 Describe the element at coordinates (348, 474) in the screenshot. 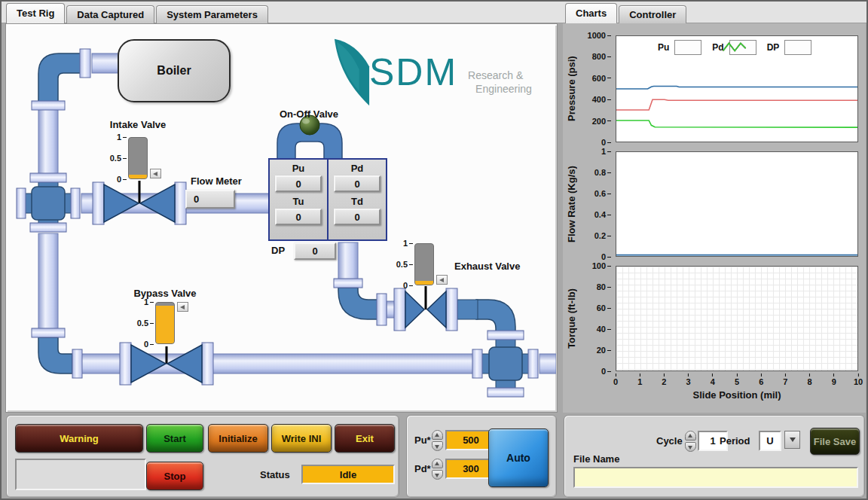

I see `status-indicator: Idle` at that location.